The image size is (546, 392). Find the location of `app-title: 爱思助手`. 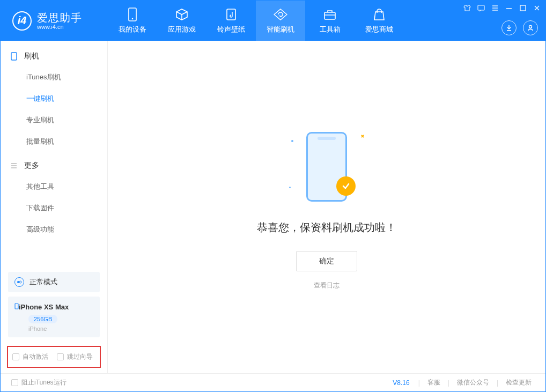

app-title: 爱思助手 is located at coordinates (60, 18).